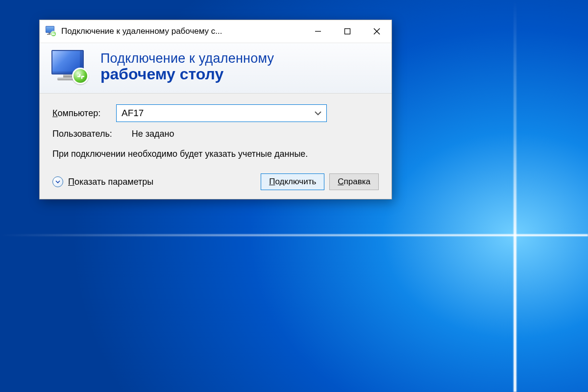 Image resolution: width=588 pixels, height=392 pixels. What do you see at coordinates (182, 31) in the screenshot?
I see `window-title: Подключение к удаленному рабочему с...` at bounding box center [182, 31].